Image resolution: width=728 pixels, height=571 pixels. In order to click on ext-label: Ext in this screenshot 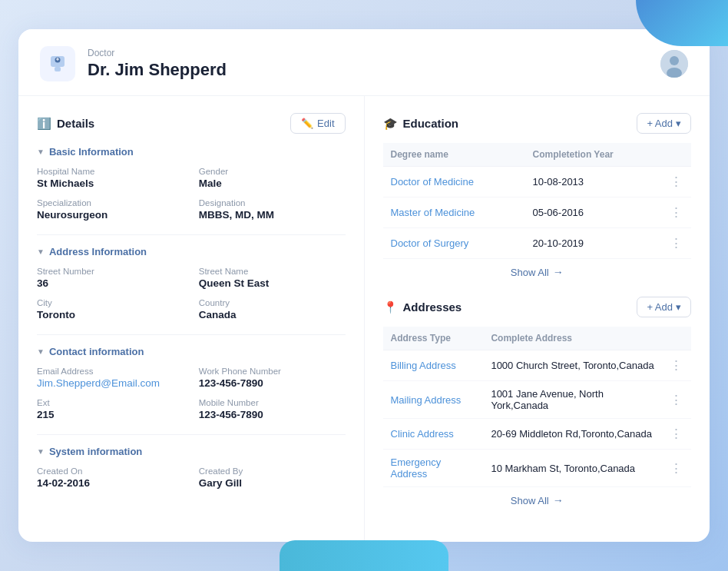, I will do `click(111, 403)`.